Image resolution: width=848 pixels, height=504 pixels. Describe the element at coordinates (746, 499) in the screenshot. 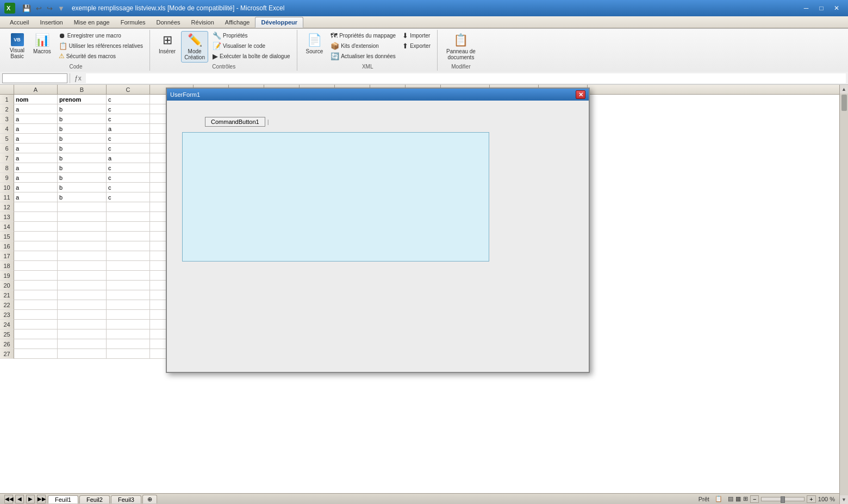

I see `view-break-icon: ⊞` at that location.